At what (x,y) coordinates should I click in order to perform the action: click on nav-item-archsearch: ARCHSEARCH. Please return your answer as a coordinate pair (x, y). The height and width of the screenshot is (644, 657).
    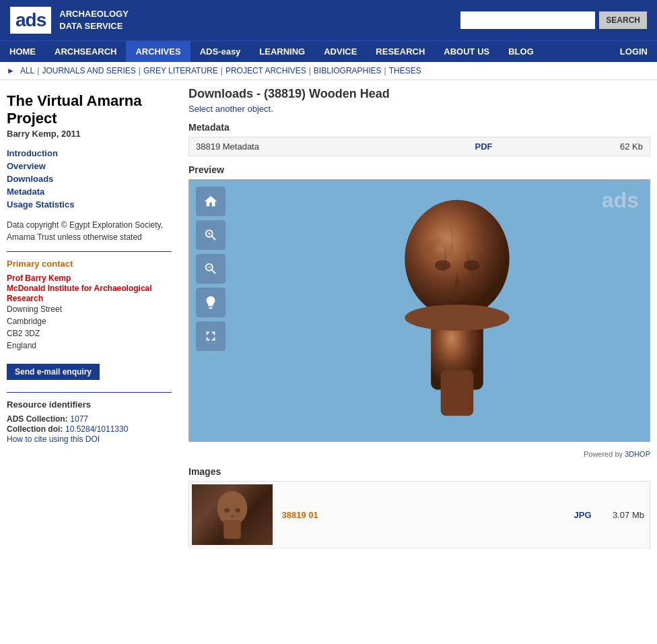
    Looking at the image, I should click on (85, 51).